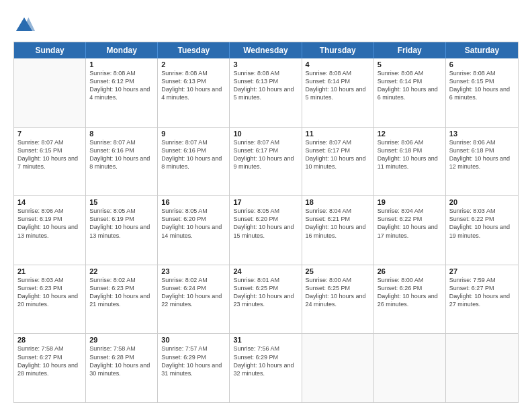 The image size is (532, 411). I want to click on day-number: 31, so click(265, 340).